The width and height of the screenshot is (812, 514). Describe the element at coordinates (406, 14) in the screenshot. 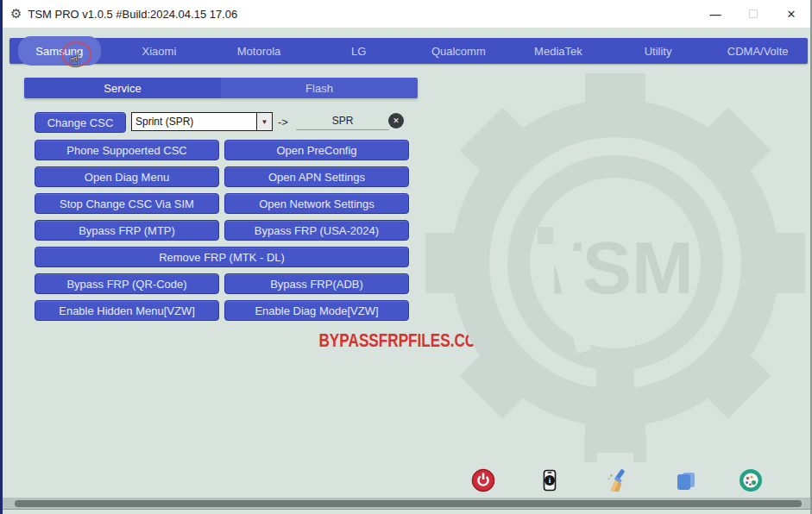

I see `title-bar: ⚙ TSM PRO v1.0.5 #Build:2024.04.15 17.06…` at that location.